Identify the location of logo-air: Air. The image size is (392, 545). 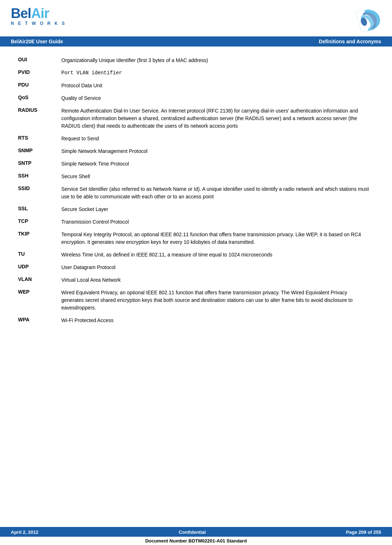
(40, 13).